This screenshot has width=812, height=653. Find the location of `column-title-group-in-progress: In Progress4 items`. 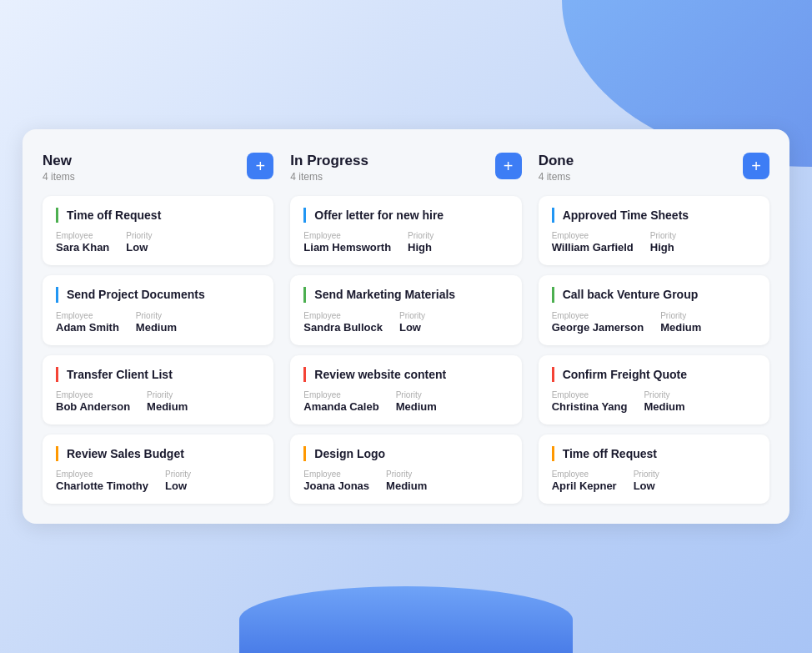

column-title-group-in-progress: In Progress4 items is located at coordinates (329, 168).